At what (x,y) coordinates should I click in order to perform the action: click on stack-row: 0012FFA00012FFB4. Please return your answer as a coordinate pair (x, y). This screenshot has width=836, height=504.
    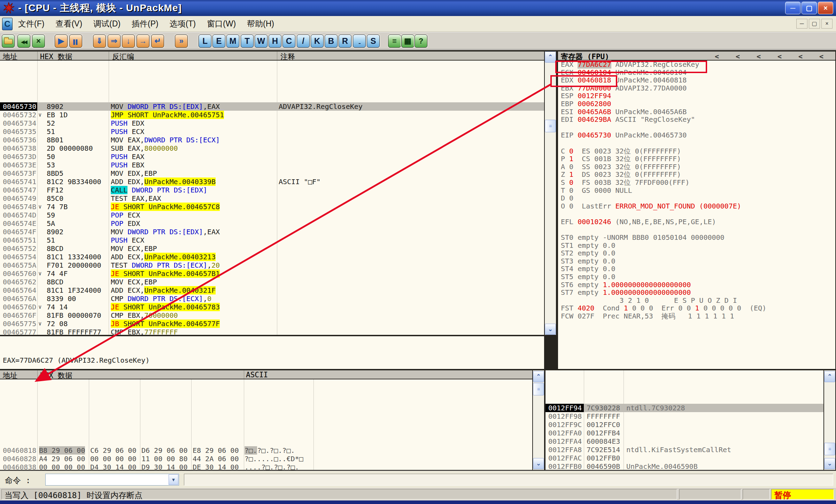
    Looking at the image, I should click on (684, 433).